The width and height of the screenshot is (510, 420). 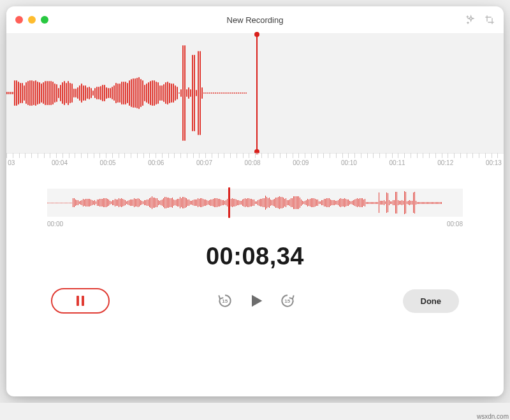 What do you see at coordinates (490, 20) in the screenshot?
I see `trim-icon` at bounding box center [490, 20].